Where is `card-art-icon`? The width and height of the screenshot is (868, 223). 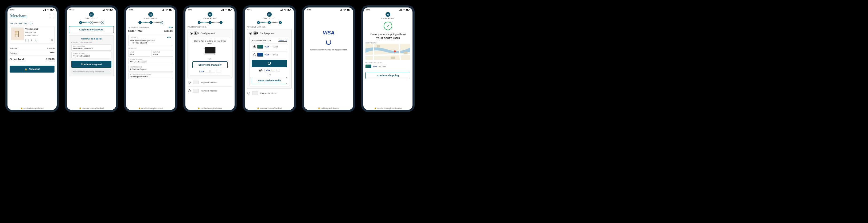 card-art-icon is located at coordinates (260, 46).